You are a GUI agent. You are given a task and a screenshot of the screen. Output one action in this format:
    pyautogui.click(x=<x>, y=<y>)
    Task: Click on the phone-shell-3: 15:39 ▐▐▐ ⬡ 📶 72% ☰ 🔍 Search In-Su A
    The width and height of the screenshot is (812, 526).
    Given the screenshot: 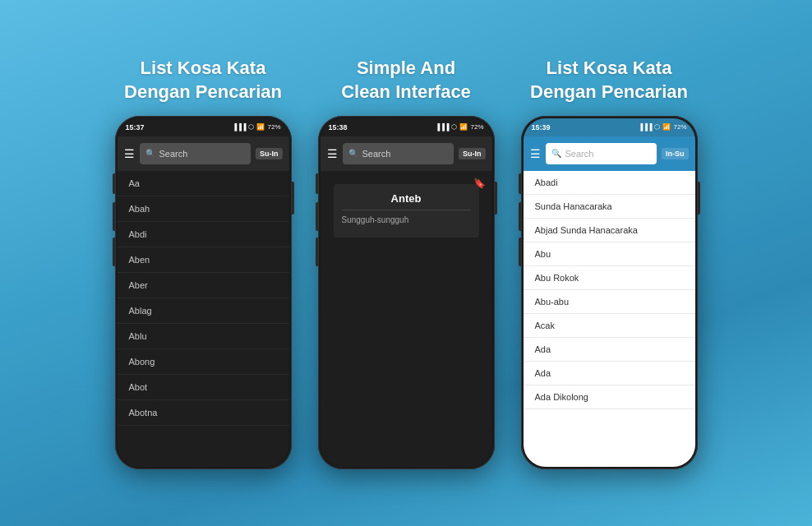 What is the action you would take?
    pyautogui.click(x=610, y=293)
    